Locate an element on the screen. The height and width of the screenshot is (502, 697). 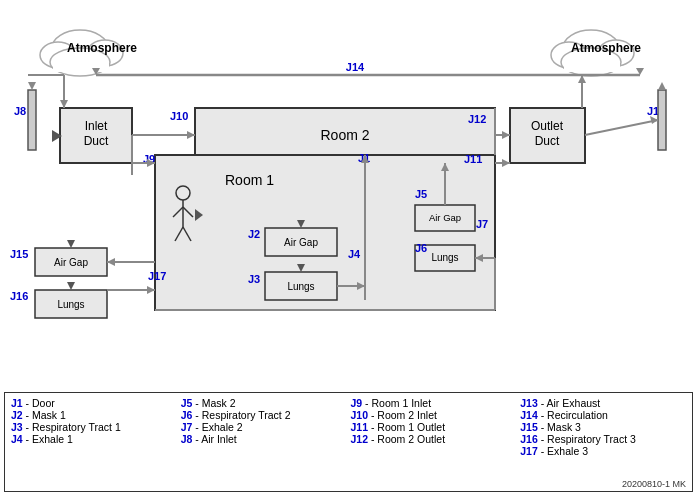
lungs-center-label: Lungs is located at coordinates (300, 286).